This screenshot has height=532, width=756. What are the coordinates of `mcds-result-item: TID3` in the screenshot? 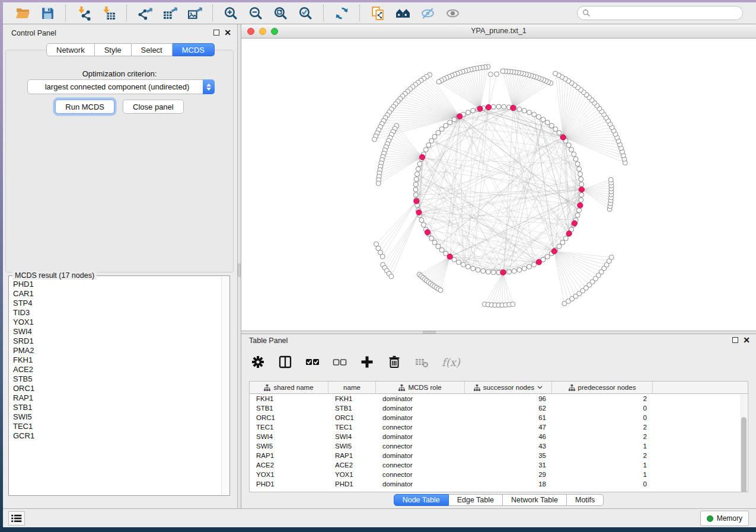 It's located at (117, 313).